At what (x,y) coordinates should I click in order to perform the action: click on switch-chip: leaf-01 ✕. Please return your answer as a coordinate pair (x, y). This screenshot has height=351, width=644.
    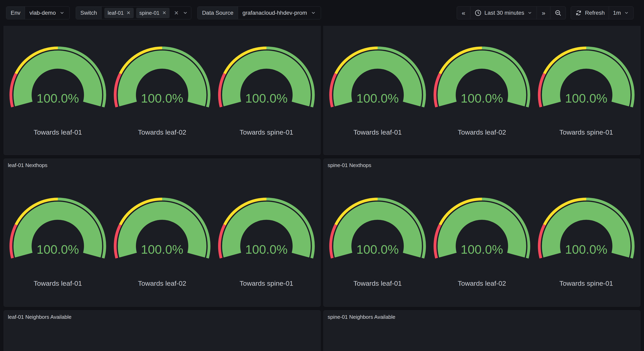
    Looking at the image, I should click on (119, 13).